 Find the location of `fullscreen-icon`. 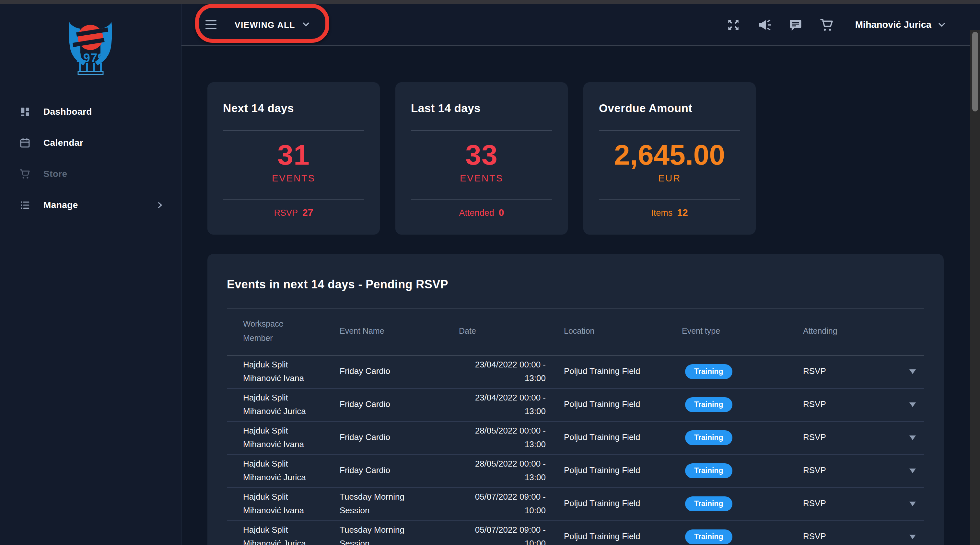

fullscreen-icon is located at coordinates (733, 25).